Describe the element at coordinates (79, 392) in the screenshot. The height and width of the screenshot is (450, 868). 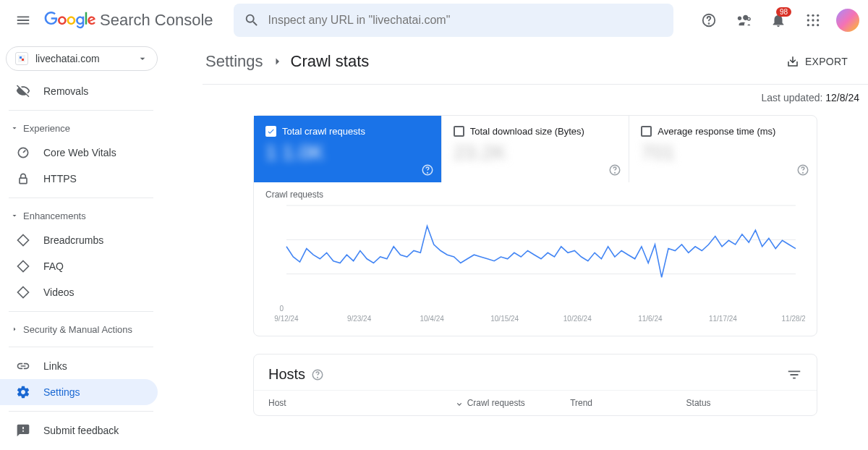
I see `sidebar-item-settings: Settings` at that location.